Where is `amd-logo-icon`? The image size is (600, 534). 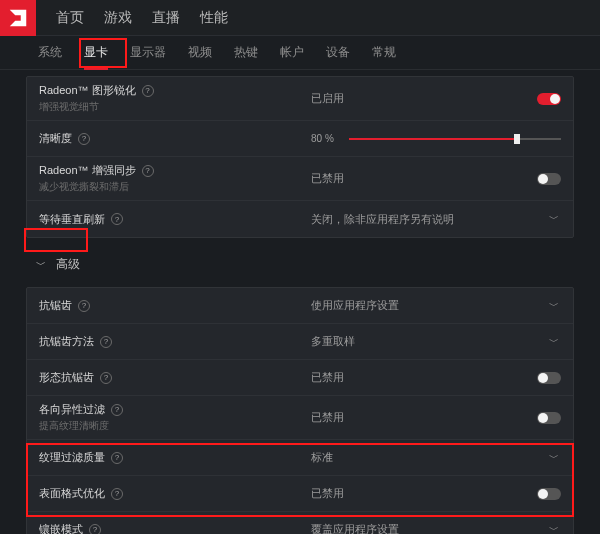
amd-logo-icon is located at coordinates (18, 18).